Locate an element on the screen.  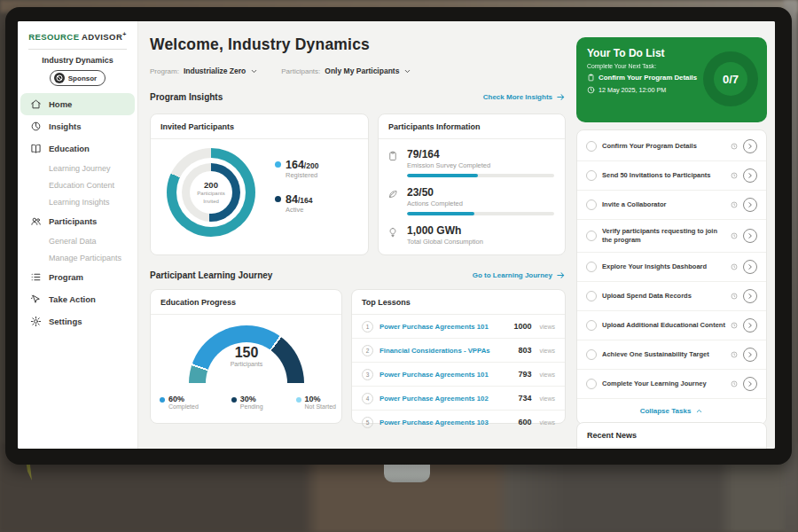
sidebar-item-program: Program is located at coordinates (78, 277).